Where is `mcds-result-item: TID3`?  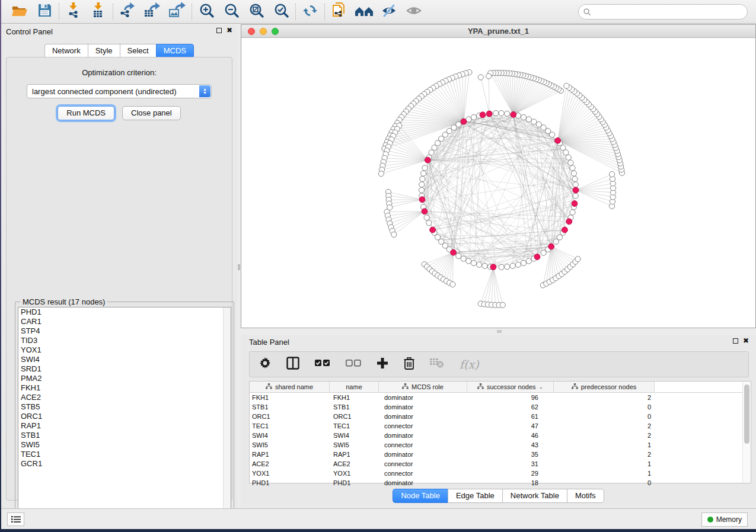 mcds-result-item: TID3 is located at coordinates (125, 341).